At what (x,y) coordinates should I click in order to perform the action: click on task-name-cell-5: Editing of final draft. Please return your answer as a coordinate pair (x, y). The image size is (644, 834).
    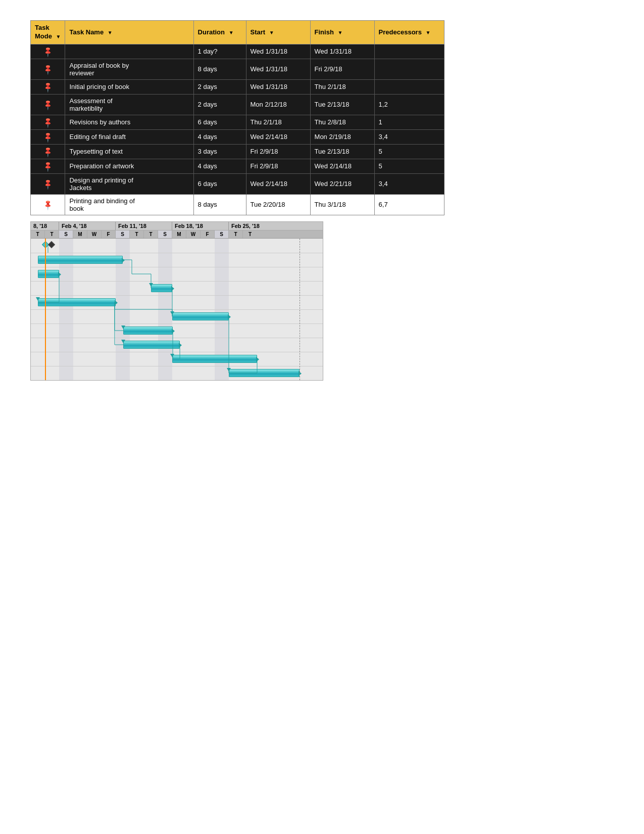
    Looking at the image, I should click on (129, 136).